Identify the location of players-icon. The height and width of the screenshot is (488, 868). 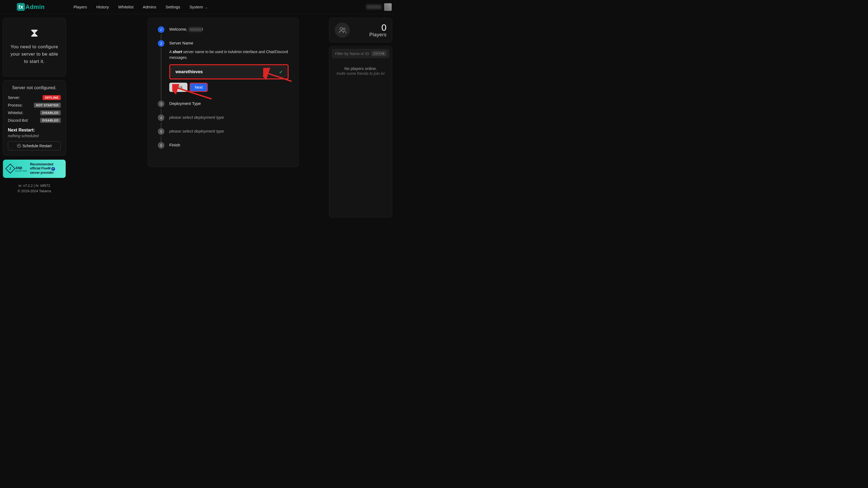
(342, 30).